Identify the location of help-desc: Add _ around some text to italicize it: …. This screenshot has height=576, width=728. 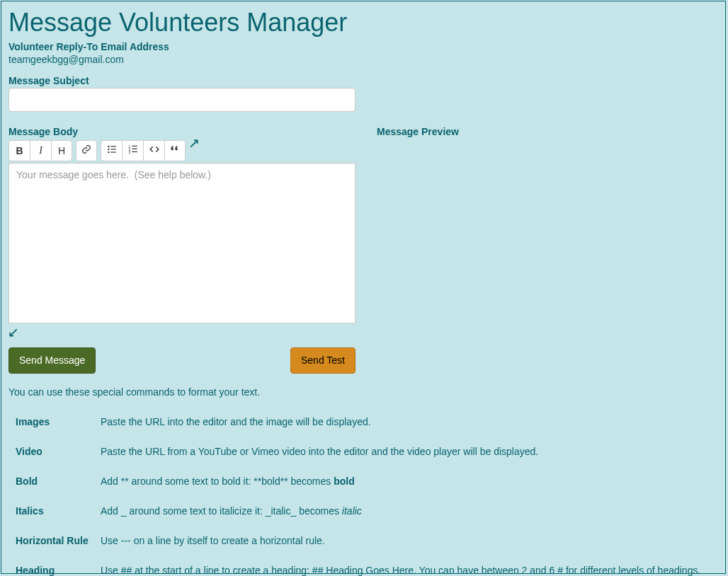
(231, 511).